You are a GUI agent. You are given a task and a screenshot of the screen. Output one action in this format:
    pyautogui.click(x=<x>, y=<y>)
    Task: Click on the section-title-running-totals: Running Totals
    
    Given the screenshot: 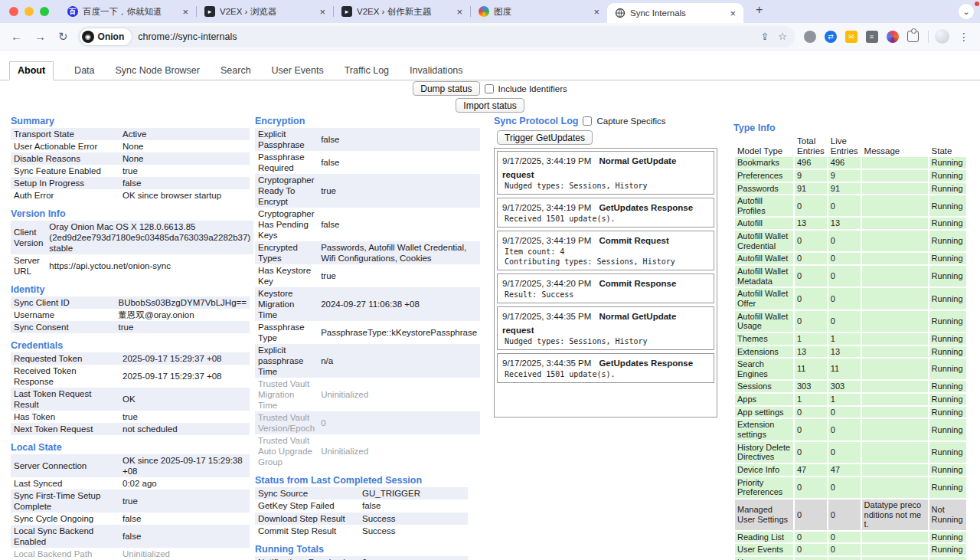 What is the action you would take?
    pyautogui.click(x=361, y=549)
    